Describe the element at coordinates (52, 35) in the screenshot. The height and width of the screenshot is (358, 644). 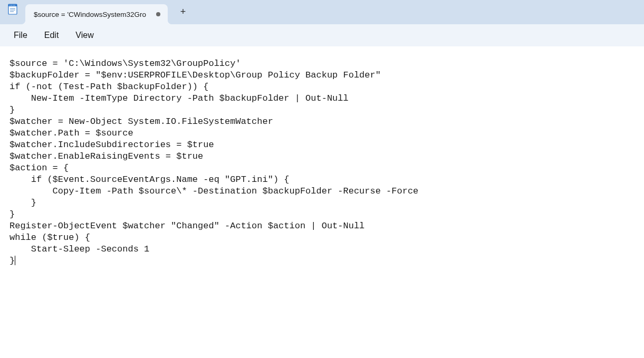
I see `menu-edit: Edit` at that location.